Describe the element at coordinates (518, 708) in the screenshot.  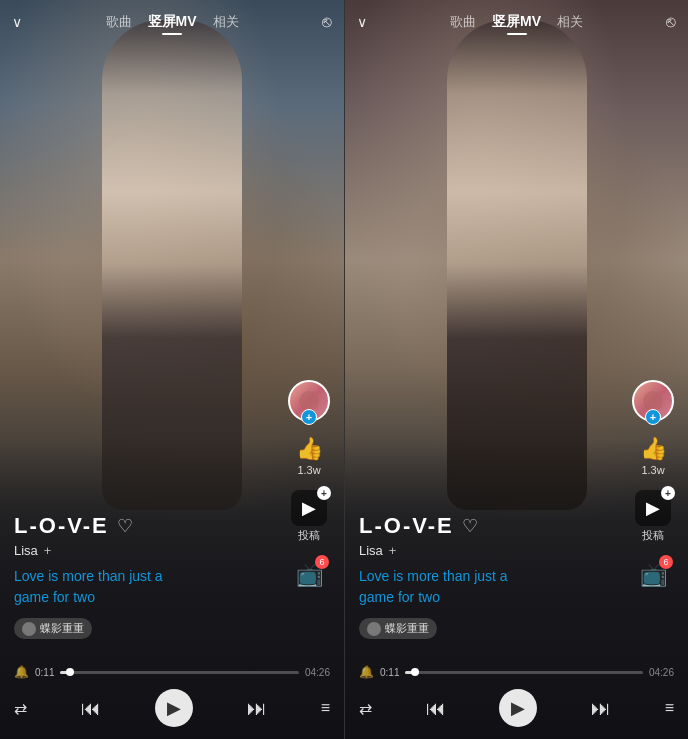
I see `play-right-button: ▶` at that location.